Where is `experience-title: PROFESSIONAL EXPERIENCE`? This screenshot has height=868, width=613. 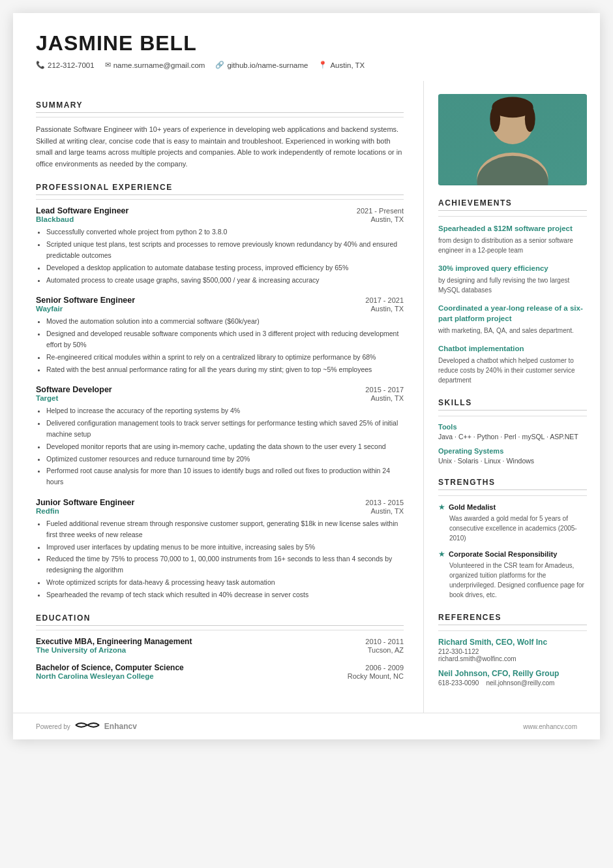
experience-title: PROFESSIONAL EXPERIENCE is located at coordinates (220, 189).